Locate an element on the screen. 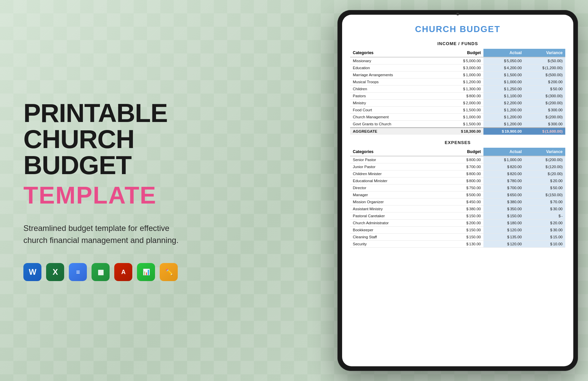  table-row: Security $130.00 $120.00 $10.00 is located at coordinates (458, 244).